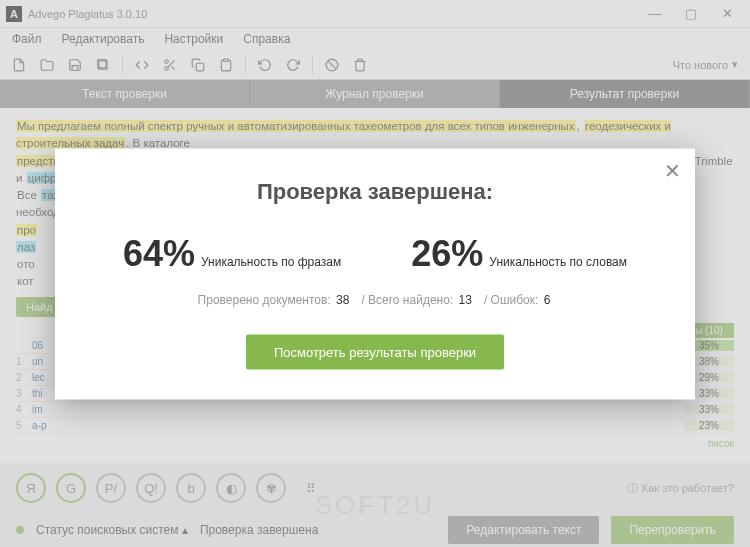 This screenshot has width=750, height=547. Describe the element at coordinates (672, 170) in the screenshot. I see `close-icon: ✕` at that location.